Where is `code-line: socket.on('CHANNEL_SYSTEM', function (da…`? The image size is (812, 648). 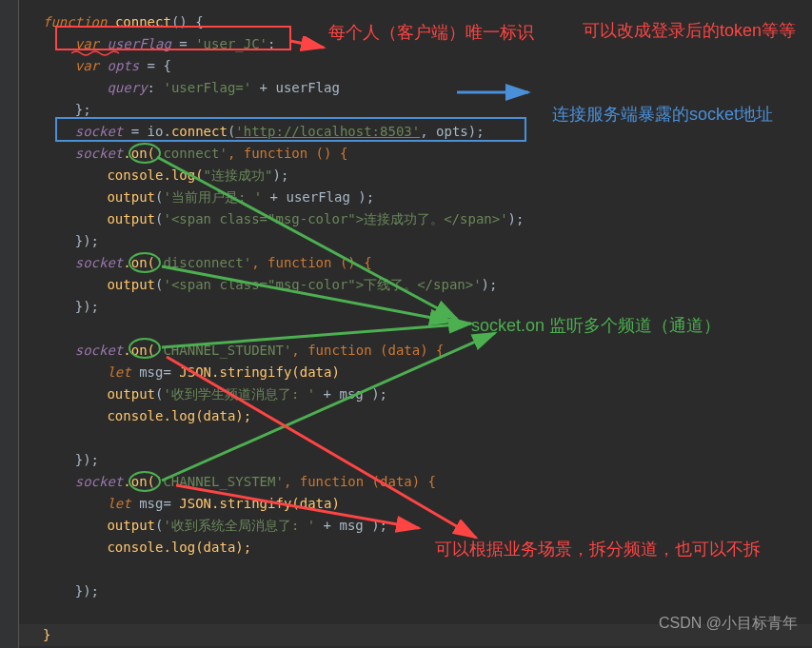
code-line: socket.on('CHANNEL_SYSTEM', function (da… is located at coordinates (284, 481).